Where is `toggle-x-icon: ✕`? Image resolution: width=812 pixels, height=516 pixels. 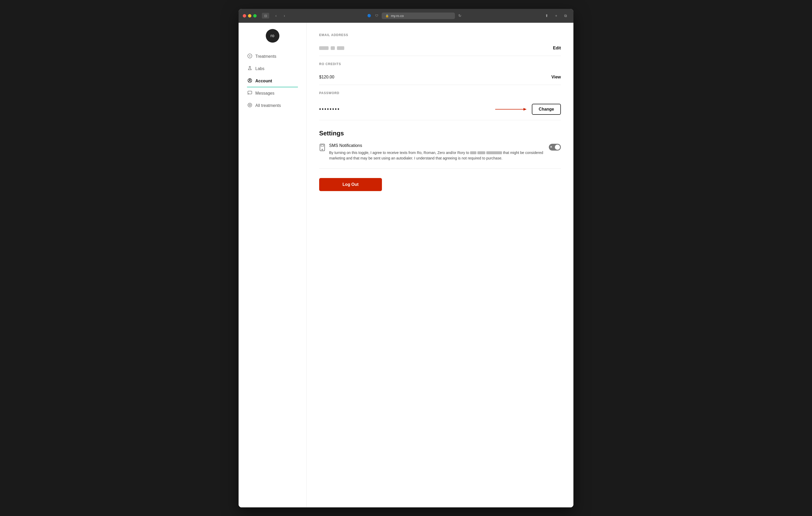
toggle-x-icon: ✕ is located at coordinates (551, 147).